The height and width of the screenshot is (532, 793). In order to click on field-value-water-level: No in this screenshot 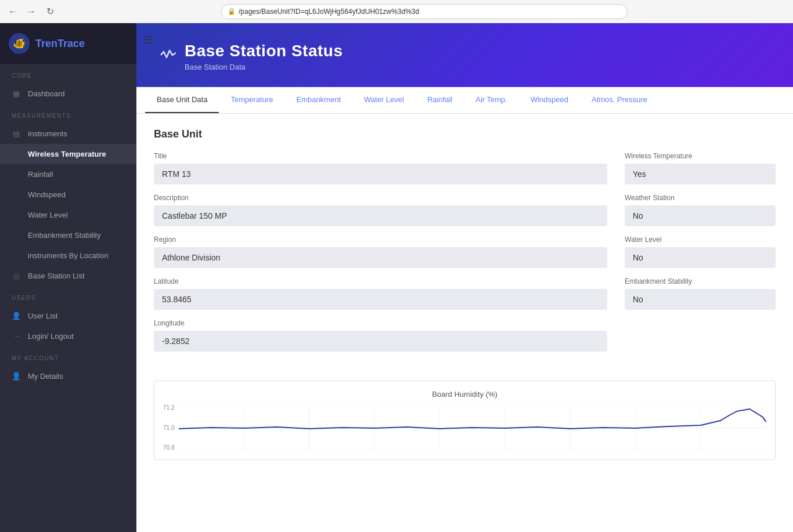, I will do `click(700, 258)`.